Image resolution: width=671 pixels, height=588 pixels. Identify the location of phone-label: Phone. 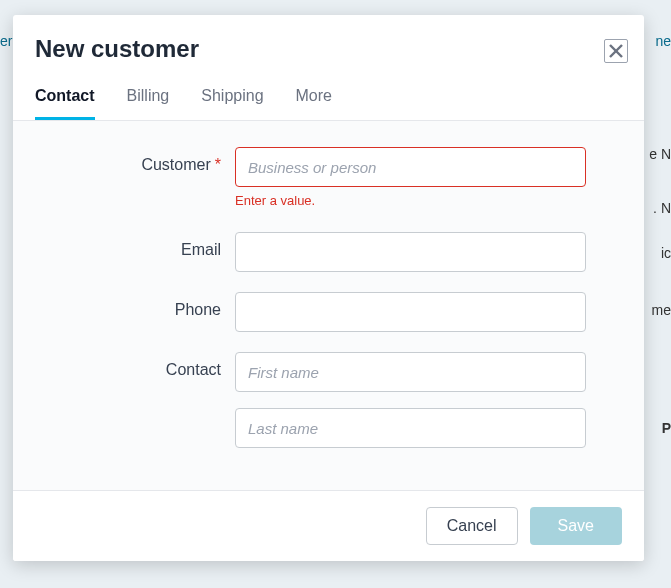
(139, 306).